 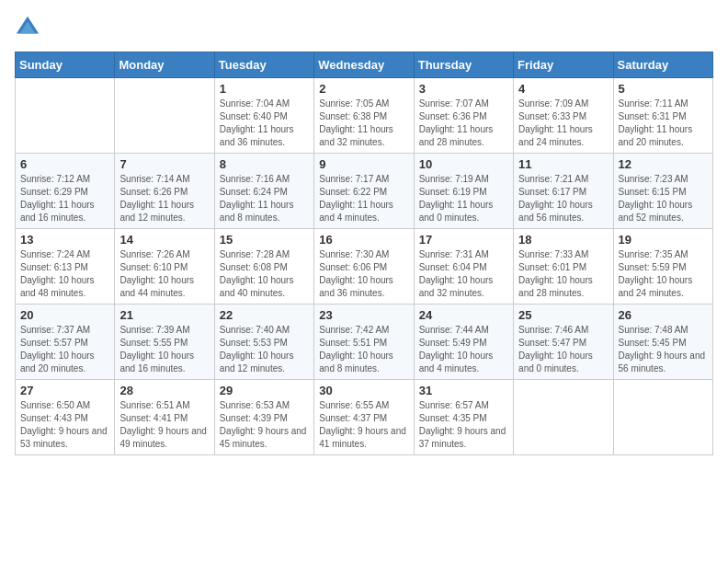 I want to click on calendar-cell: 23Sunrise: 7:42 AM Sunset: 5:51 PM Dayli…, so click(x=364, y=342).